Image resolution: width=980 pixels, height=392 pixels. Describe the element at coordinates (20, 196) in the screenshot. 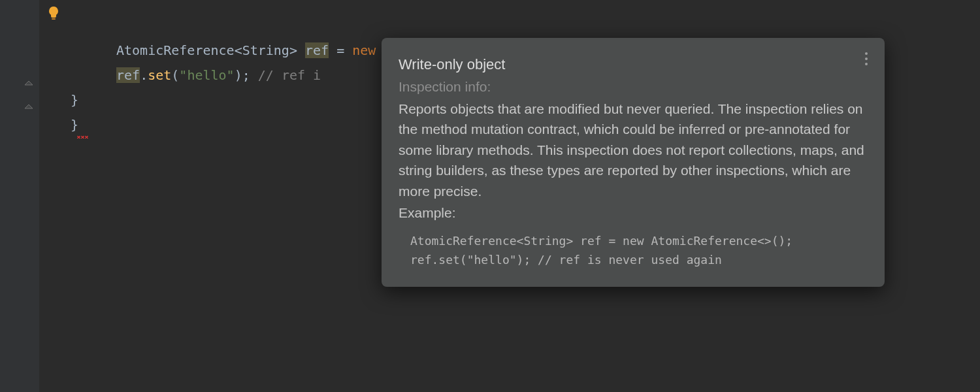

I see `editor-gutter` at that location.